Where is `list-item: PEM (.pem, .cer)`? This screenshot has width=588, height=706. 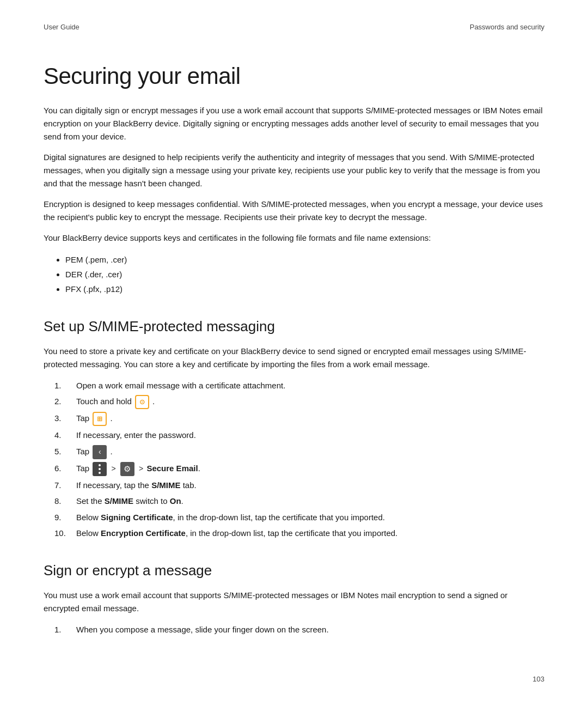
list-item: PEM (.pem, .cer) is located at coordinates (305, 259).